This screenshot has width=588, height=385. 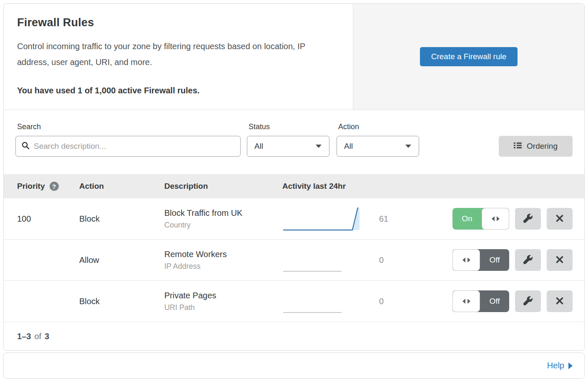 What do you see at coordinates (294, 366) in the screenshot?
I see `help-footer: Help` at bounding box center [294, 366].